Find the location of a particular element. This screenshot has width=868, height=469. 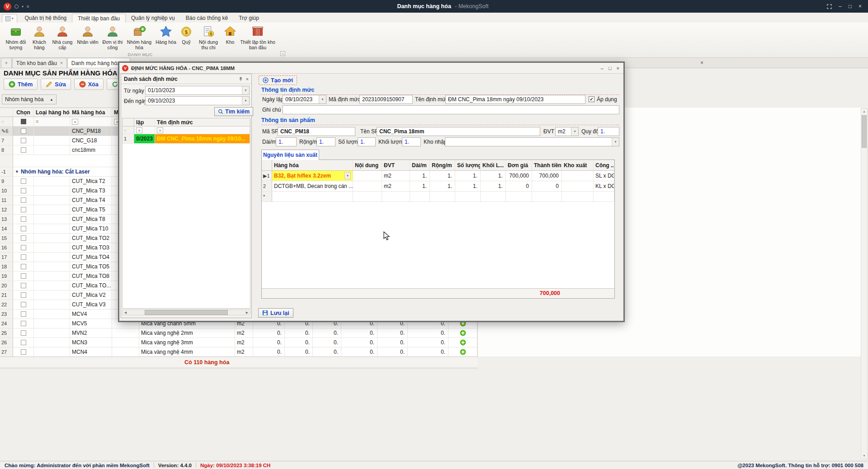

group-by-selector: Nhóm hàng hóa ▲ is located at coordinates (29, 99).